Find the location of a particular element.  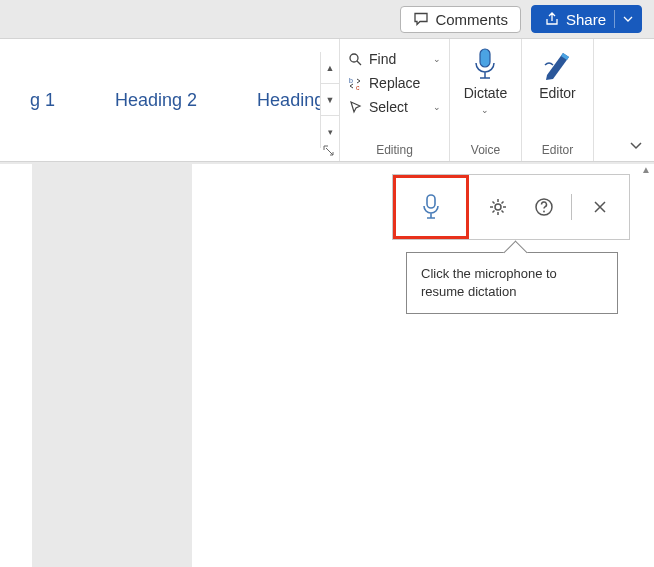

tooltip-text: Click the microphone to resume dictation is located at coordinates (489, 282).